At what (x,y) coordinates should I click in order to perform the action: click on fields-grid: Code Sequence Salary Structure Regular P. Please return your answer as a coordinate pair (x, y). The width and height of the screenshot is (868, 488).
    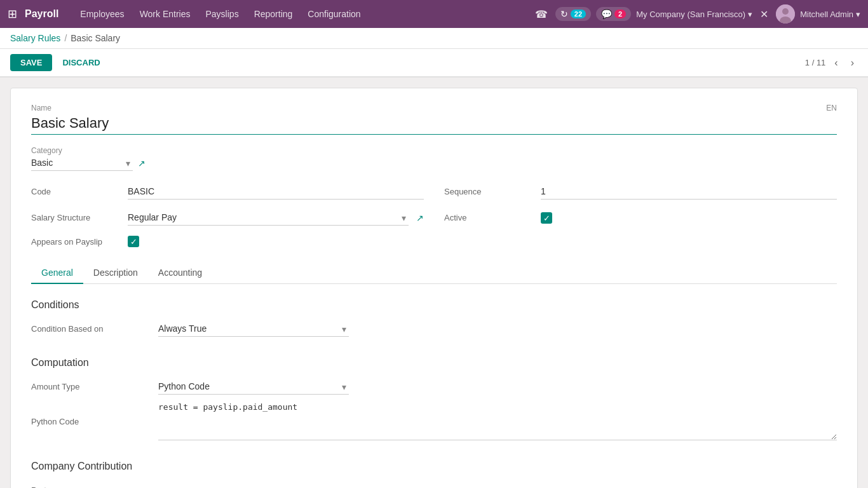
    Looking at the image, I should click on (434, 215).